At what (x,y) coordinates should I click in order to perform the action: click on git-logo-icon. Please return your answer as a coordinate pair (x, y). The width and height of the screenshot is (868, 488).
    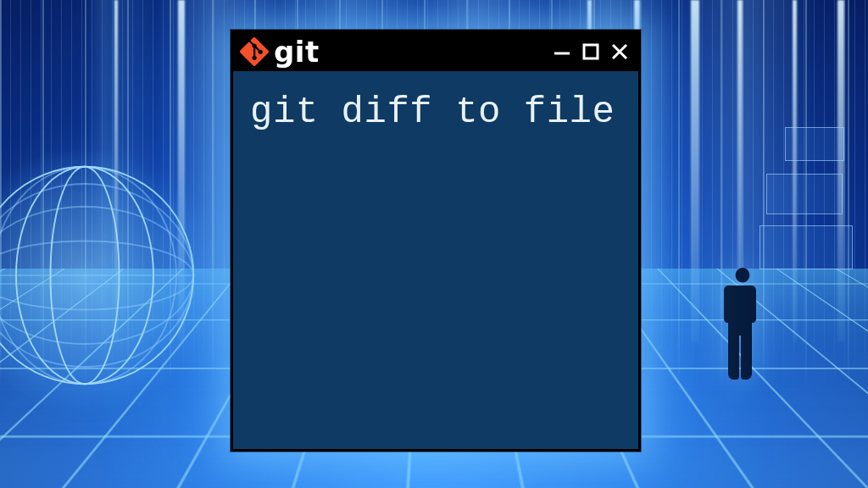
    Looking at the image, I should click on (254, 52).